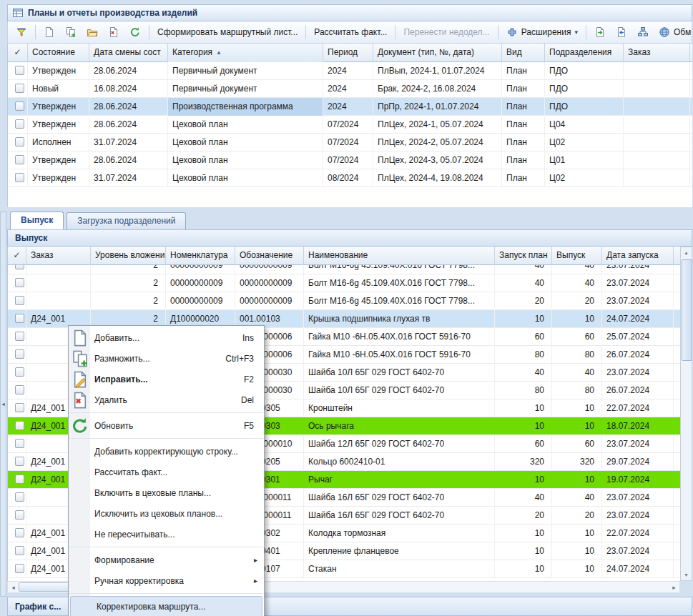 The height and width of the screenshot is (616, 693). Describe the element at coordinates (438, 160) in the screenshot. I see `table-cell: ПлЦех, 2024-3, 05.07.2024` at that location.